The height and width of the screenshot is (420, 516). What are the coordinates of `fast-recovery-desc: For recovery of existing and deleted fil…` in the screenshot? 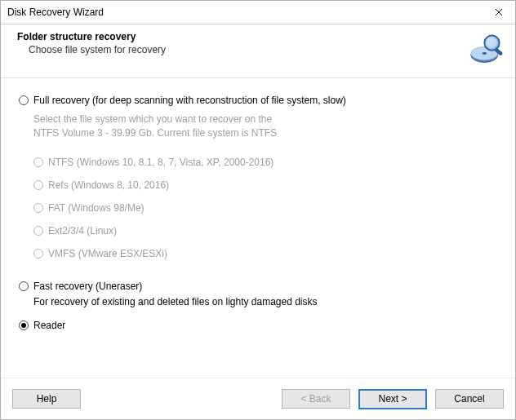 It's located at (258, 302).